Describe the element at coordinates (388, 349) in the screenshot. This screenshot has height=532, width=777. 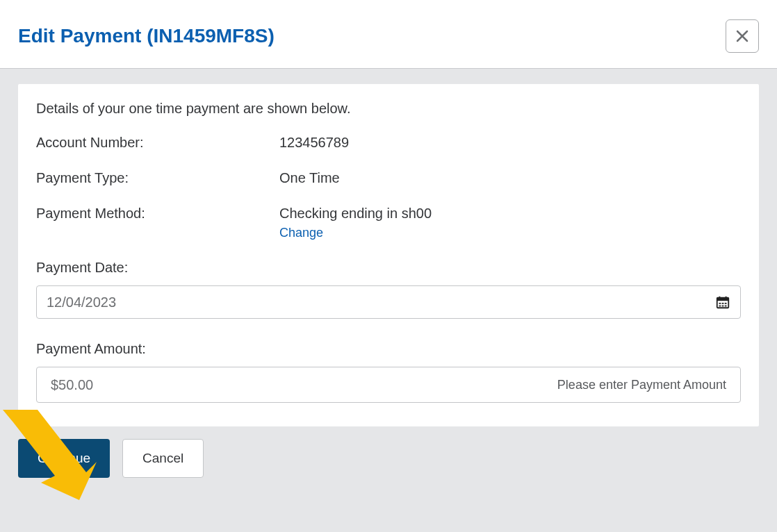
I see `payment-amount-label: Payment Amount:` at that location.